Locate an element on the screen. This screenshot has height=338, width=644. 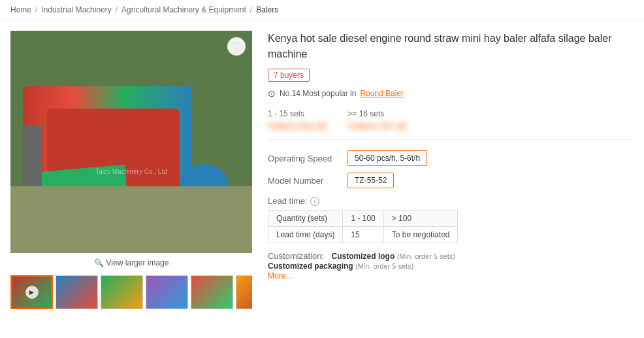
view-larger-button: 🔍 View larger image is located at coordinates (131, 263).